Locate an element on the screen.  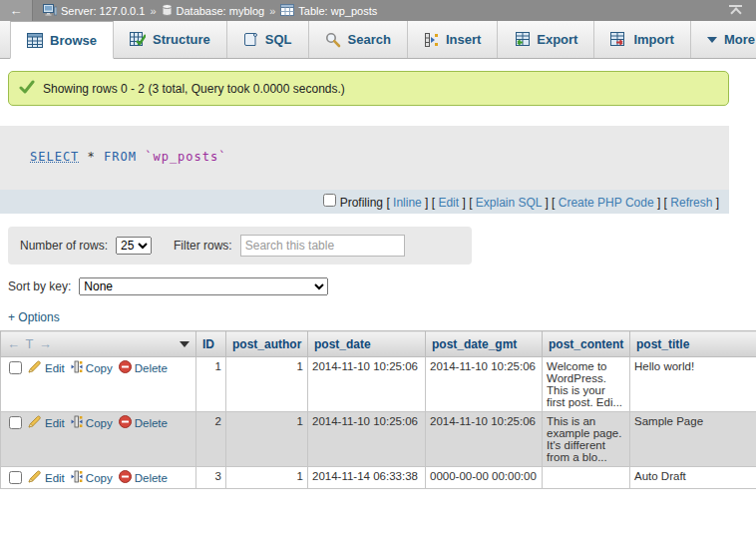
column-header-post-content: post_content is located at coordinates (586, 344).